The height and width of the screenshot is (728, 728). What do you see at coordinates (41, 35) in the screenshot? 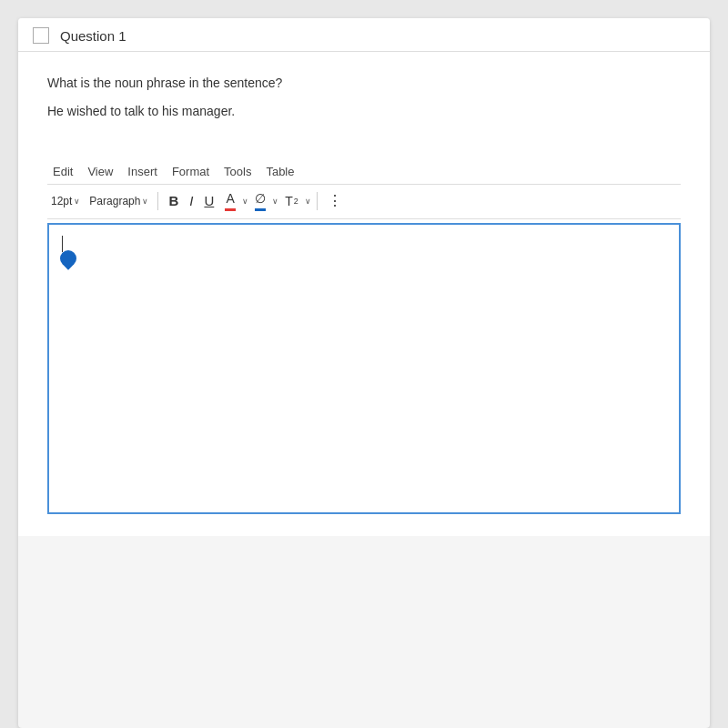
I see `question-checkbox` at bounding box center [41, 35].